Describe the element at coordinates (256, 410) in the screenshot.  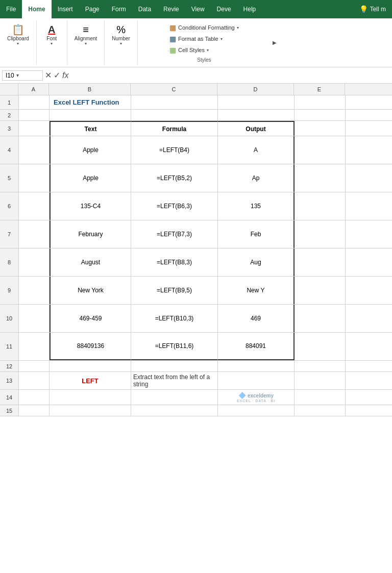
I see `cell-d15` at that location.